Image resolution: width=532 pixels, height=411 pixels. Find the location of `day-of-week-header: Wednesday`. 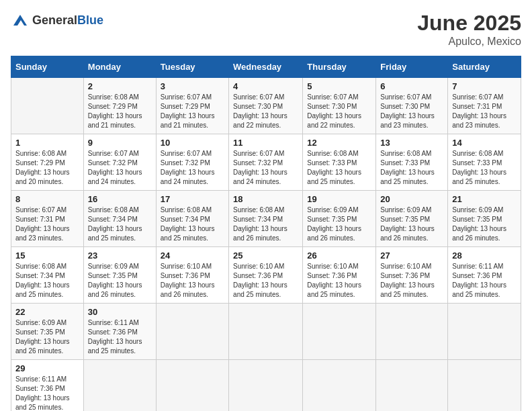

day-of-week-header: Wednesday is located at coordinates (266, 67).